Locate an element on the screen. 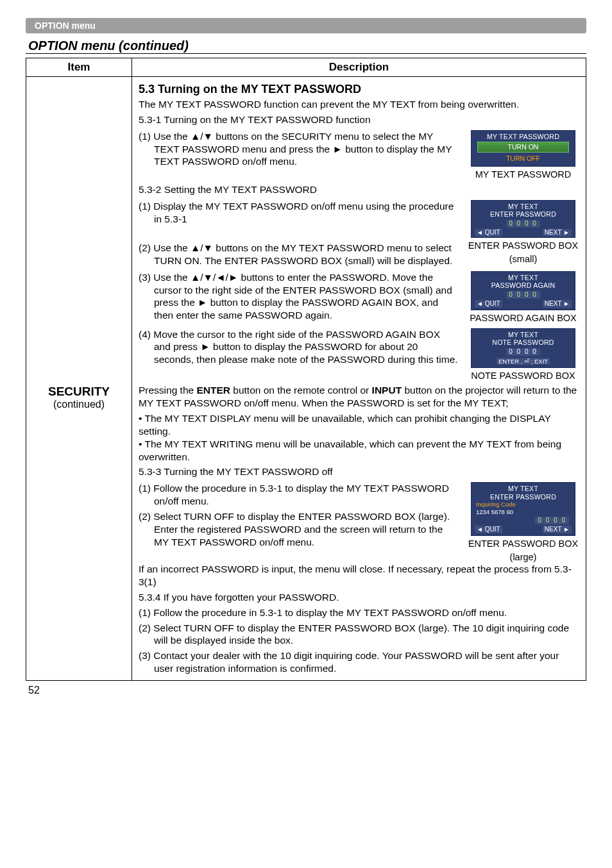 The image size is (612, 868). p-5-3-4-h: 5.3.4 If you have forgotten your PASSWOR… is located at coordinates (359, 597).